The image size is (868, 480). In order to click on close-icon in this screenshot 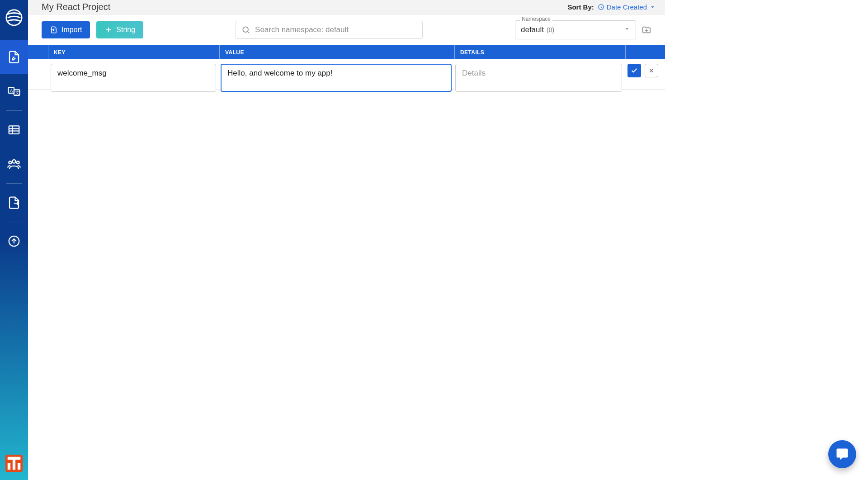, I will do `click(651, 71)`.